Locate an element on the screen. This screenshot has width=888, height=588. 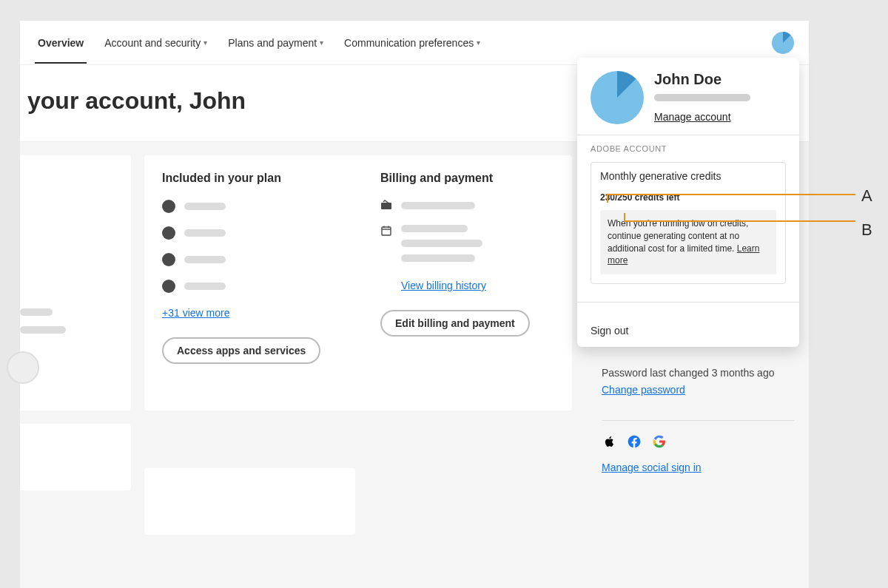
tab-communication: Communication preferences ▾ is located at coordinates (412, 43).